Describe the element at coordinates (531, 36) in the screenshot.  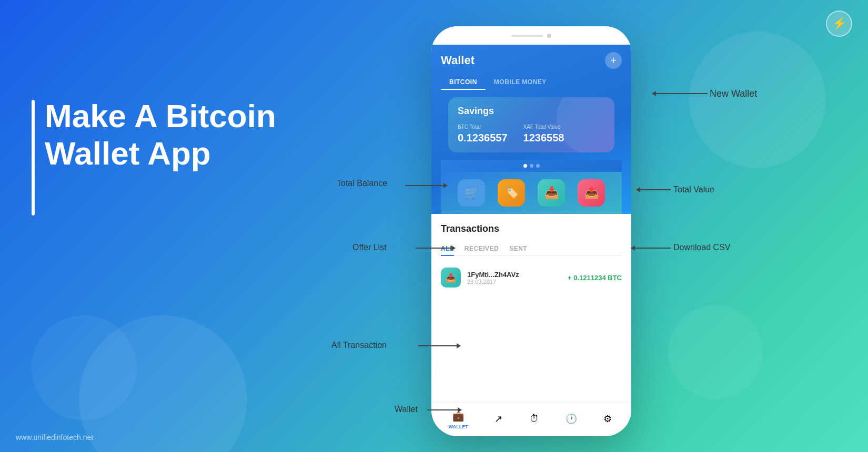
I see `phone-notch-area` at that location.